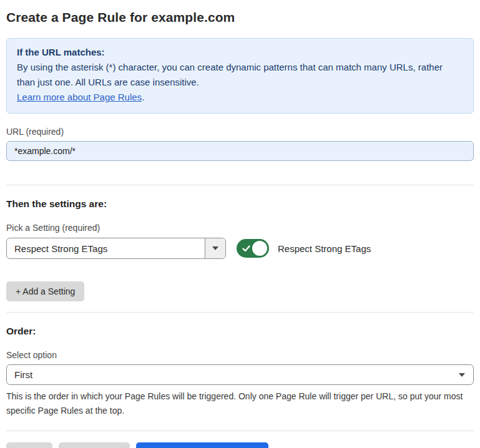 The height and width of the screenshot is (448, 480). I want to click on save-draft-button: Save as Draft, so click(95, 446).